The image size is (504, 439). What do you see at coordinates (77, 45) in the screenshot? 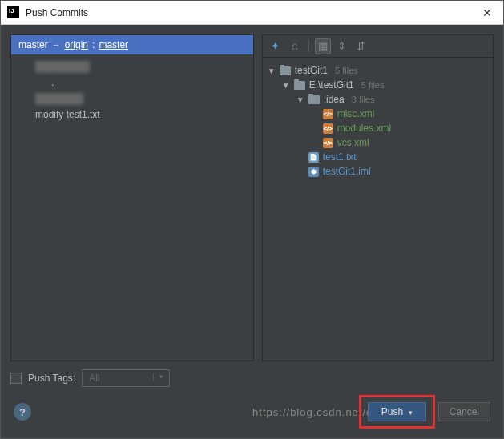
I see `remote-name: origin` at bounding box center [77, 45].